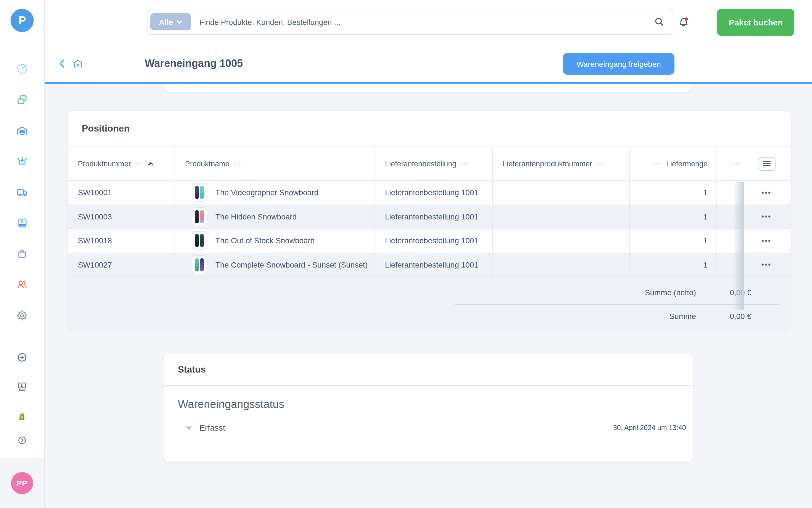  I want to click on product-name: The Out of Stock Snowboard, so click(265, 241).